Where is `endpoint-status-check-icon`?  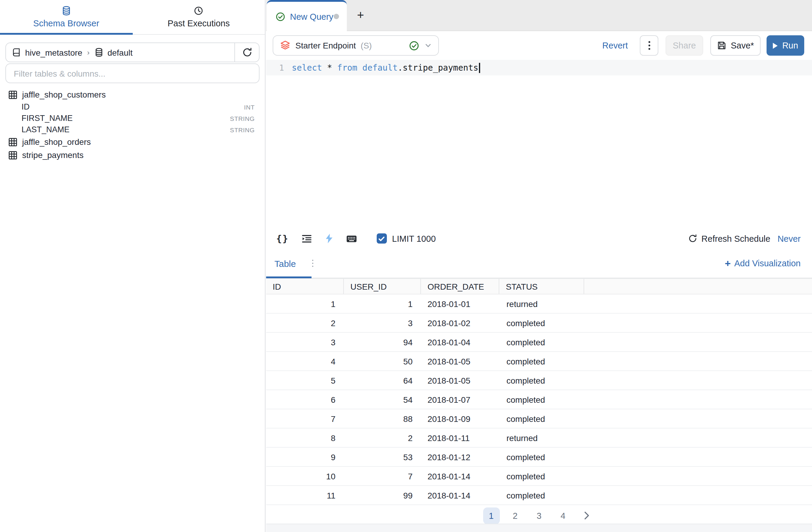
endpoint-status-check-icon is located at coordinates (414, 45).